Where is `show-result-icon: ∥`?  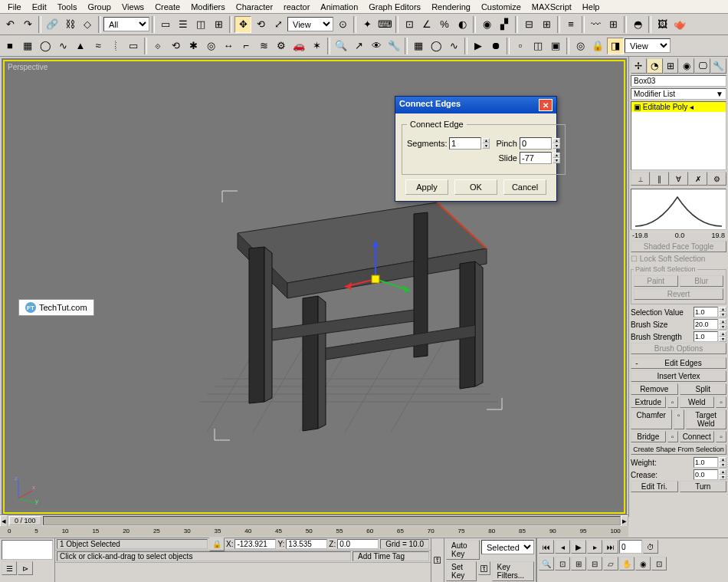 show-result-icon: ∥ is located at coordinates (659, 179).